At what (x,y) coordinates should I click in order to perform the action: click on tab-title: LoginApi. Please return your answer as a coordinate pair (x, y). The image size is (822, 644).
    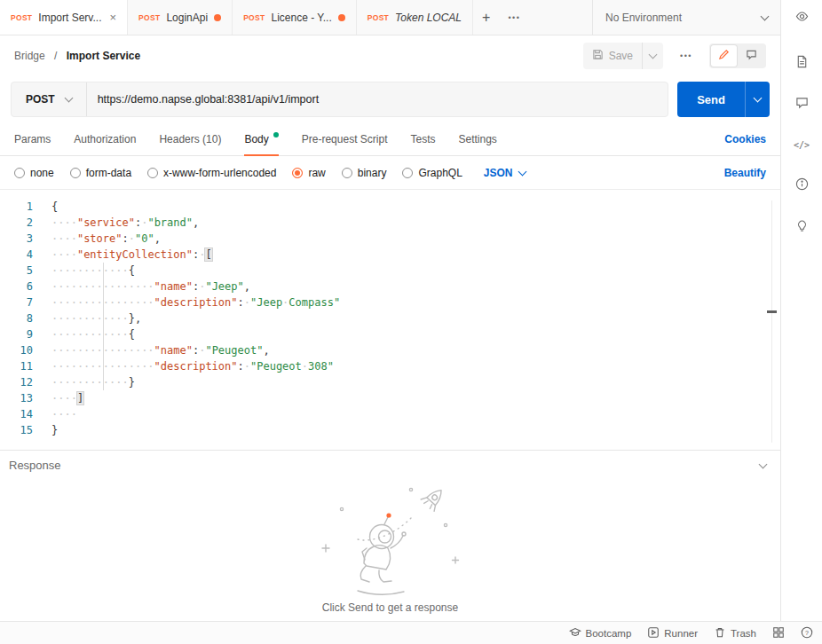
    Looking at the image, I should click on (186, 18).